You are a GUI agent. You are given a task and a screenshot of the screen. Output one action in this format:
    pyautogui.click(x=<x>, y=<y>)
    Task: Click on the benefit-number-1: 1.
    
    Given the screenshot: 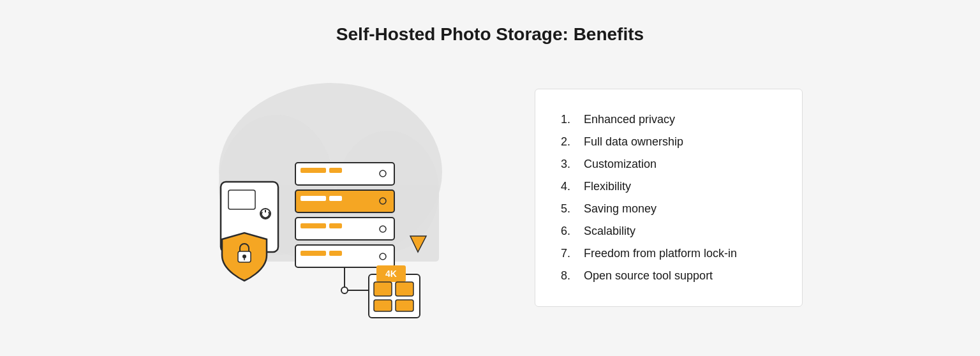 What is the action you would take?
    pyautogui.click(x=570, y=120)
    